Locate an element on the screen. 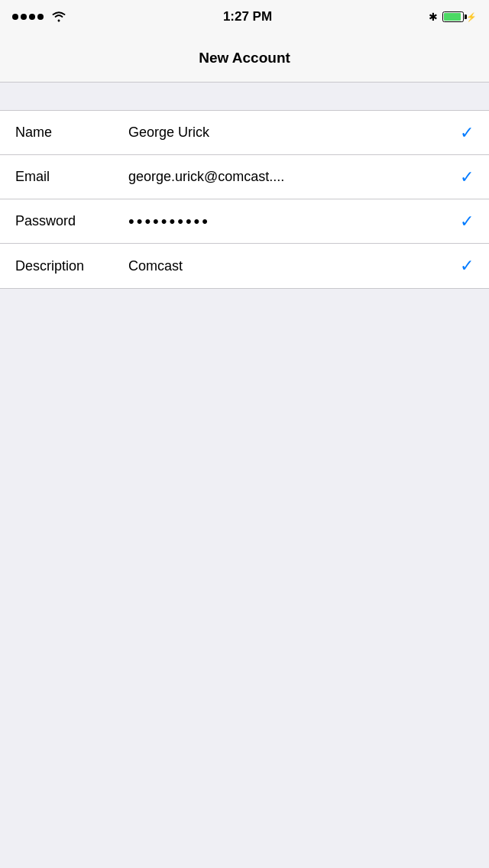  email-value: george.urick@comcast.... is located at coordinates (291, 177).